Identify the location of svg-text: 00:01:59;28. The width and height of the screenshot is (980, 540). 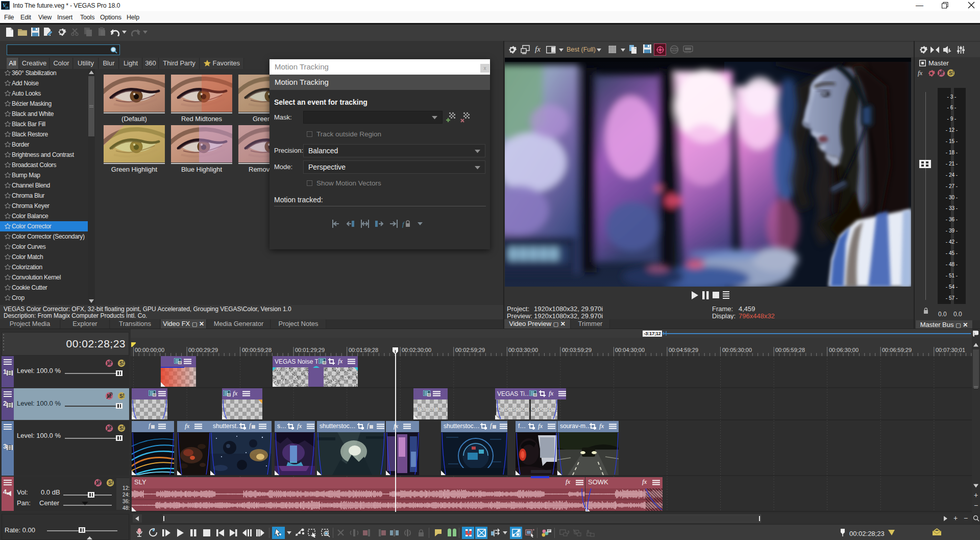
(363, 350).